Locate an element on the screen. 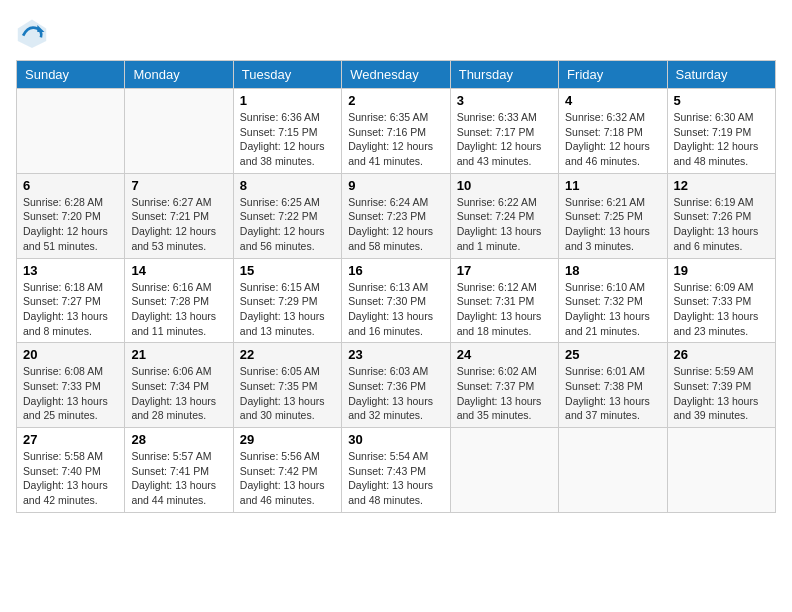 The width and height of the screenshot is (792, 612). calendar-cell: 19Sunrise: 6:09 AM Sunset: 7:33 PM Dayli… is located at coordinates (721, 300).